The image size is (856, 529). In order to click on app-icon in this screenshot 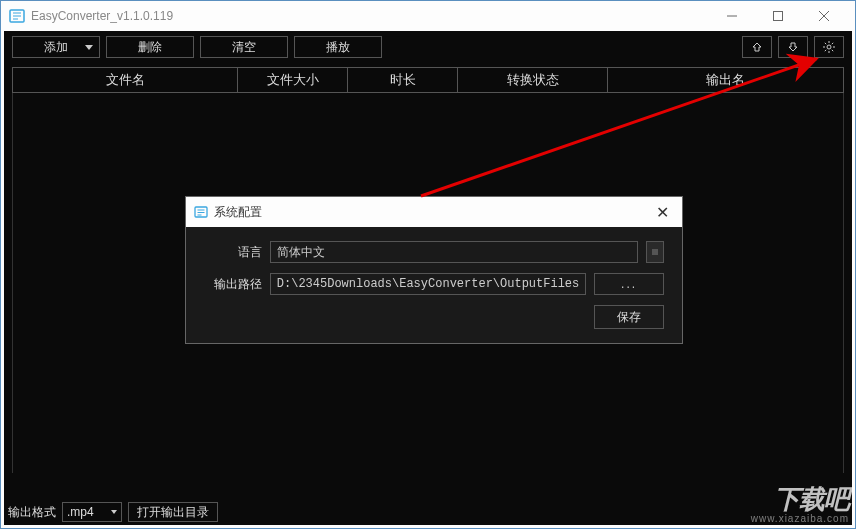, I will do `click(17, 16)`.